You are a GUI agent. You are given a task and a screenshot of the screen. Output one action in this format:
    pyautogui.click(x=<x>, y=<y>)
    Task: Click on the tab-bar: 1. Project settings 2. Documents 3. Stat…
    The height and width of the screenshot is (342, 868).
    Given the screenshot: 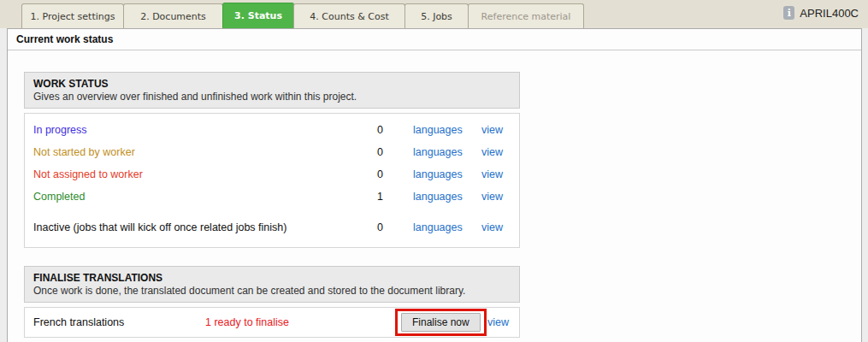 What is the action you would take?
    pyautogui.click(x=303, y=15)
    